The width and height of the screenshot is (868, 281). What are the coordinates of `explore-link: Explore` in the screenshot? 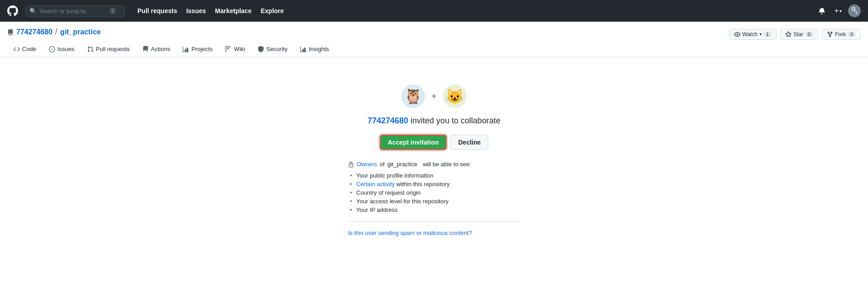 It's located at (272, 11).